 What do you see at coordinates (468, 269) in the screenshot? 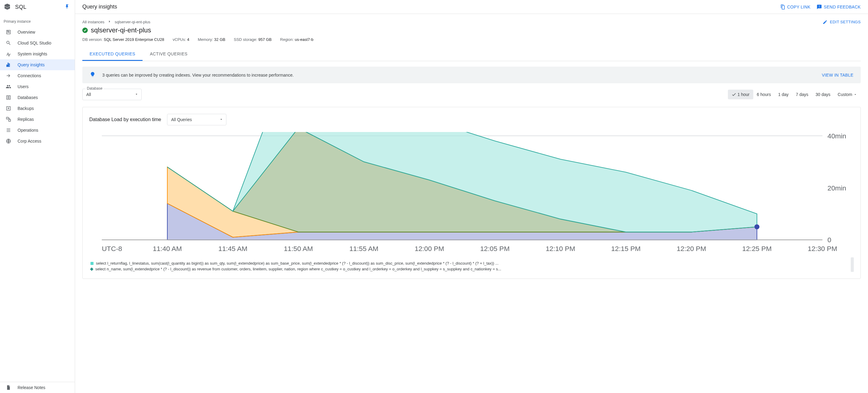
I see `legend-item: select n_name, sum(l_extendedprice * (? …` at bounding box center [468, 269].